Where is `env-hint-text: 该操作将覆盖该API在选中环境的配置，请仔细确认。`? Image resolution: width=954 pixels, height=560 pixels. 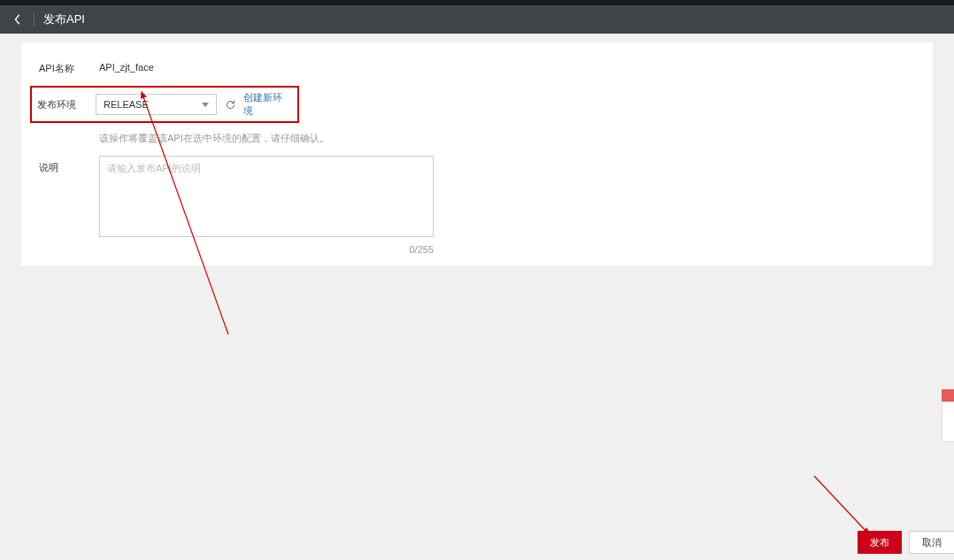 env-hint-text: 该操作将覆盖该API在选中环境的配置，请仔细确认。 is located at coordinates (214, 138).